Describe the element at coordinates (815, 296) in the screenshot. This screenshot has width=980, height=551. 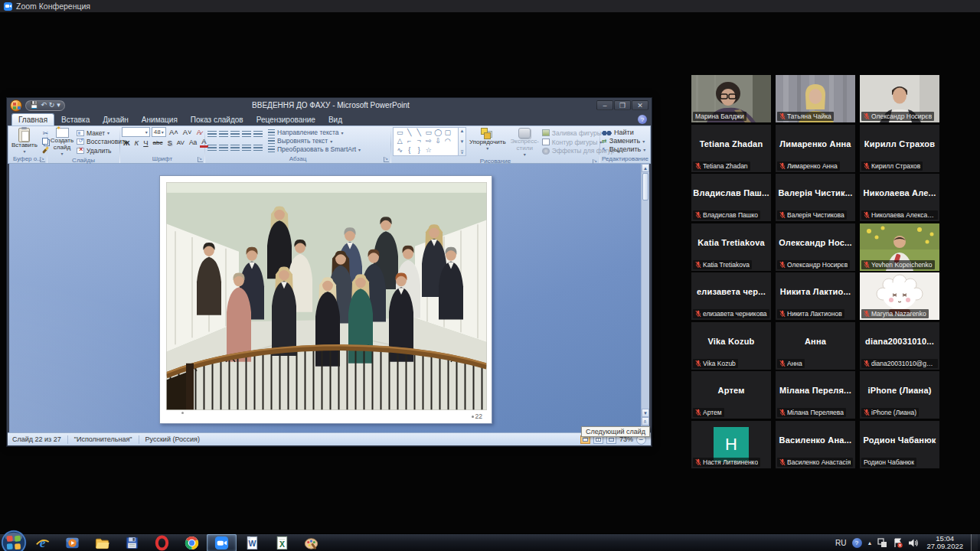
I see `participant-tile: Никита Лактио... Никита Лактионов` at that location.